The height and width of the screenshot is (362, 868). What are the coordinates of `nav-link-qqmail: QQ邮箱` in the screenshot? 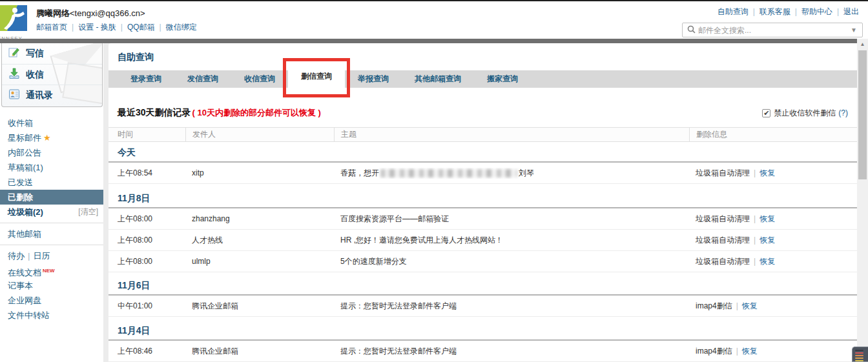 It's located at (141, 27).